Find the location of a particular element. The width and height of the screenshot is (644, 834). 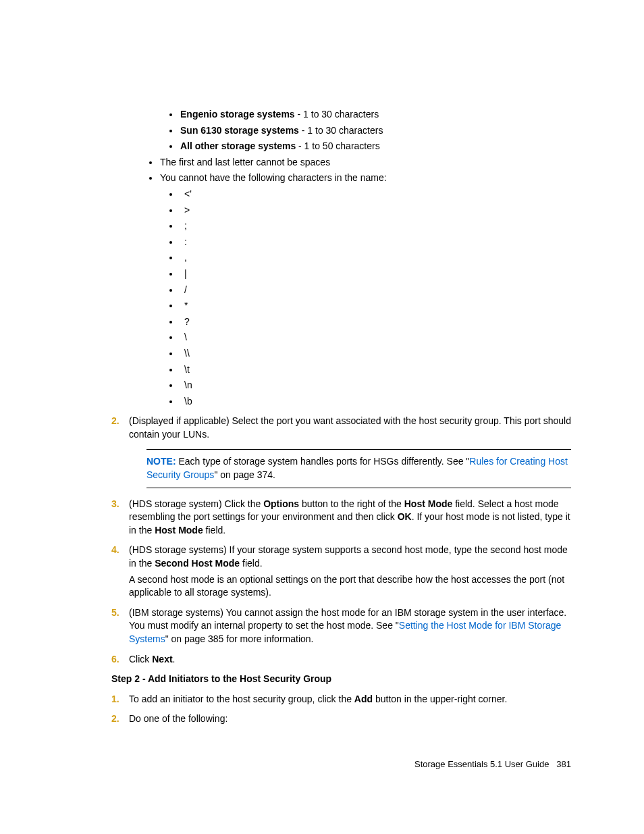

step-item: 5. (IBM storage systems) You cannot assi… is located at coordinates (342, 627).